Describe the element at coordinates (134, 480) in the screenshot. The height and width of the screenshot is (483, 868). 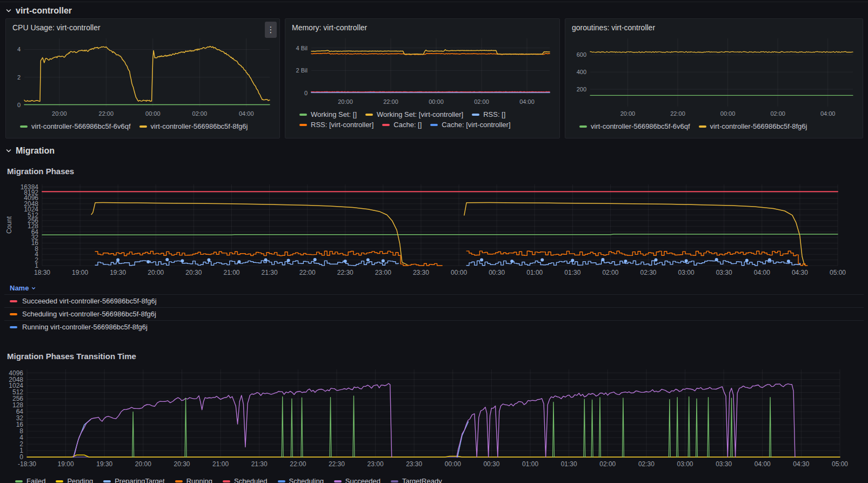
I see `legend-item: PreparingTarget` at that location.